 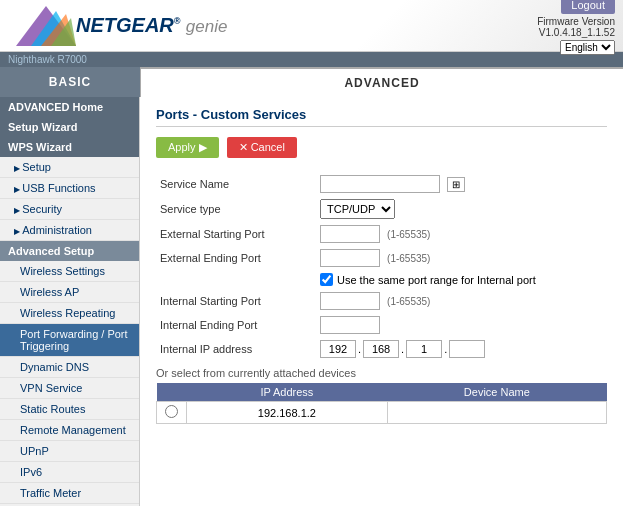 What do you see at coordinates (70, 82) in the screenshot?
I see `tab-basic: BASIC` at bounding box center [70, 82].